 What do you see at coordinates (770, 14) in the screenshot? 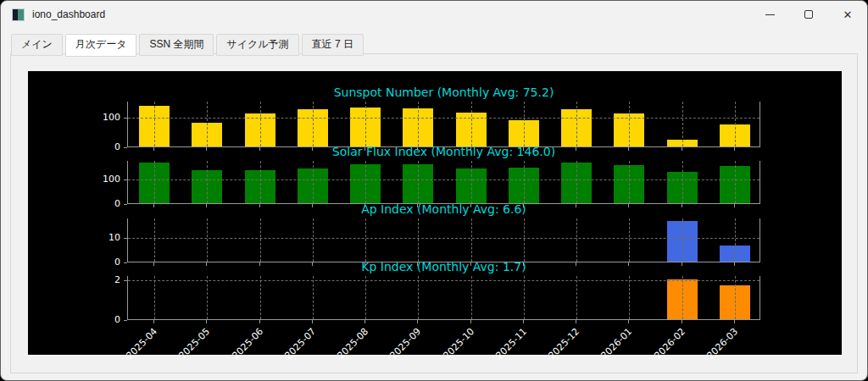
I see `minimize-button` at bounding box center [770, 14].